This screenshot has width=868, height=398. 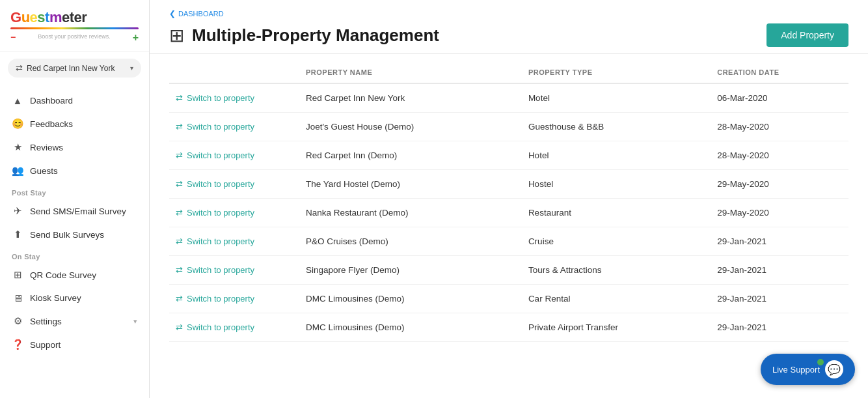 What do you see at coordinates (780, 98) in the screenshot?
I see `table-cell-date: 06-Mar-2020` at bounding box center [780, 98].